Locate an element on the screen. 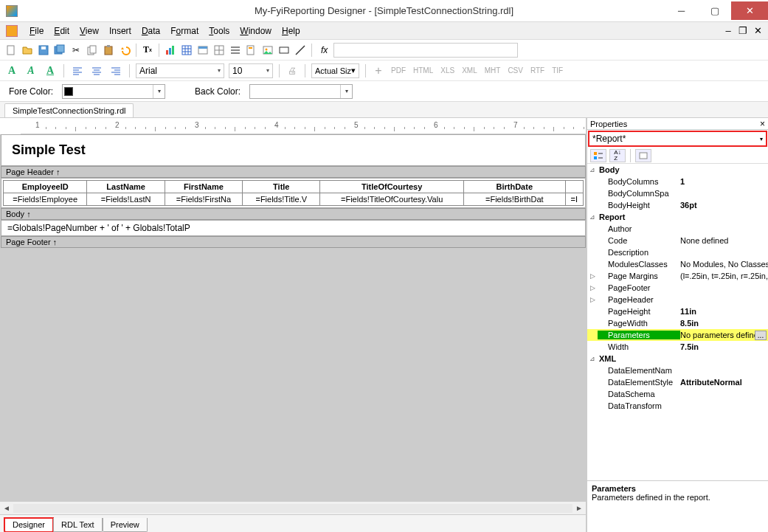 The image size is (768, 532). list-tool-icon is located at coordinates (235, 50).